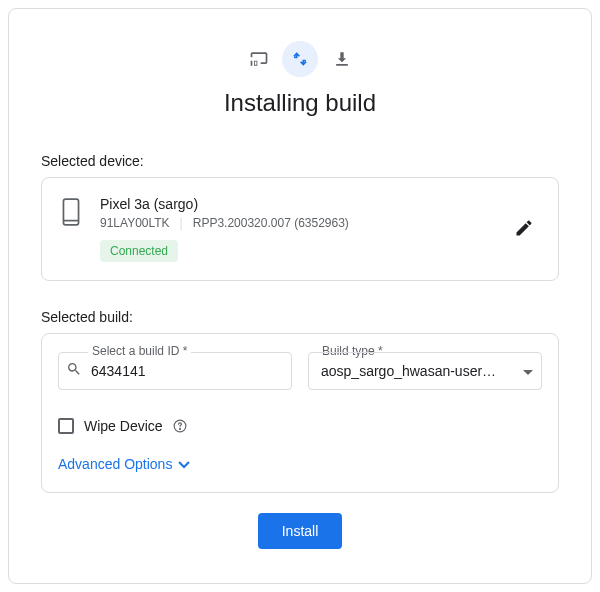 Image resolution: width=600 pixels, height=592 pixels. Describe the element at coordinates (124, 464) in the screenshot. I see `advanced-options-button: Advanced Options` at that location.